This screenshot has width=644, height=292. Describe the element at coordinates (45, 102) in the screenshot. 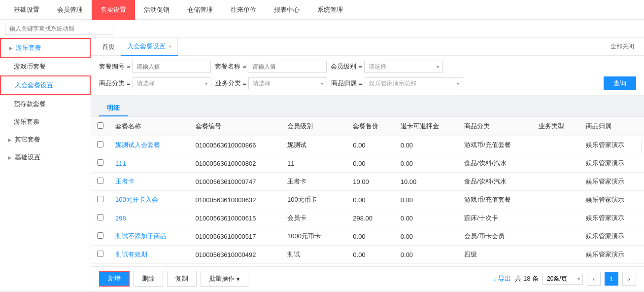

I see `sidebar-content: ▶游乐套餐游戏币套餐入会套餐设置预存款套餐游乐套票▶其它套餐▶基础设置` at that location.